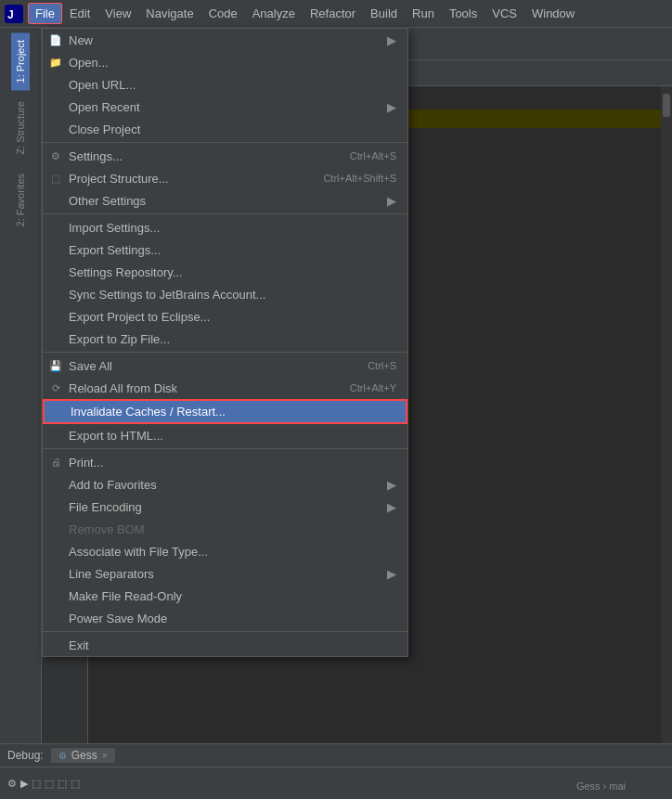 The image size is (672, 799). What do you see at coordinates (225, 618) in the screenshot?
I see `menu-item-power-save: Power Save Mode` at bounding box center [225, 618].